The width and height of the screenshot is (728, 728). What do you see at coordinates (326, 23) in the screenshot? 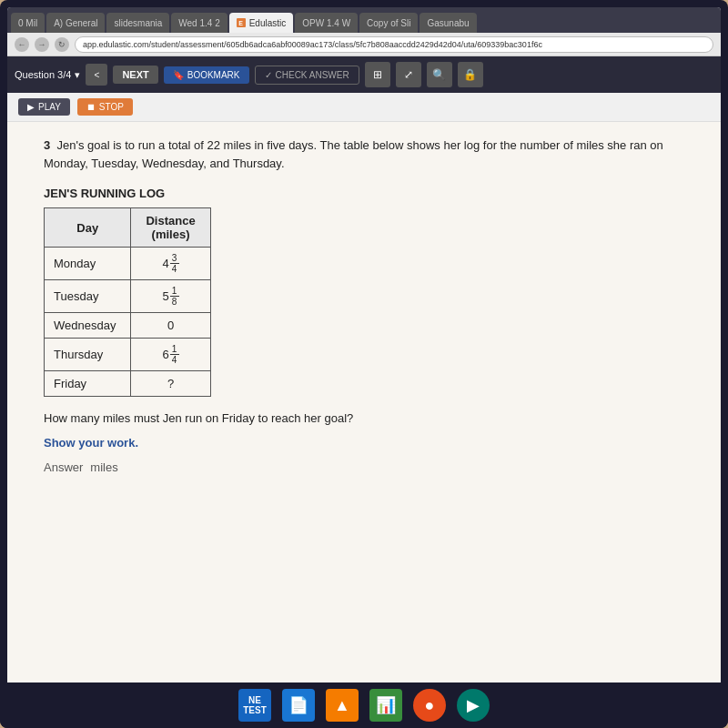
I see `tab-opw: OPW 1.4 W` at bounding box center [326, 23].